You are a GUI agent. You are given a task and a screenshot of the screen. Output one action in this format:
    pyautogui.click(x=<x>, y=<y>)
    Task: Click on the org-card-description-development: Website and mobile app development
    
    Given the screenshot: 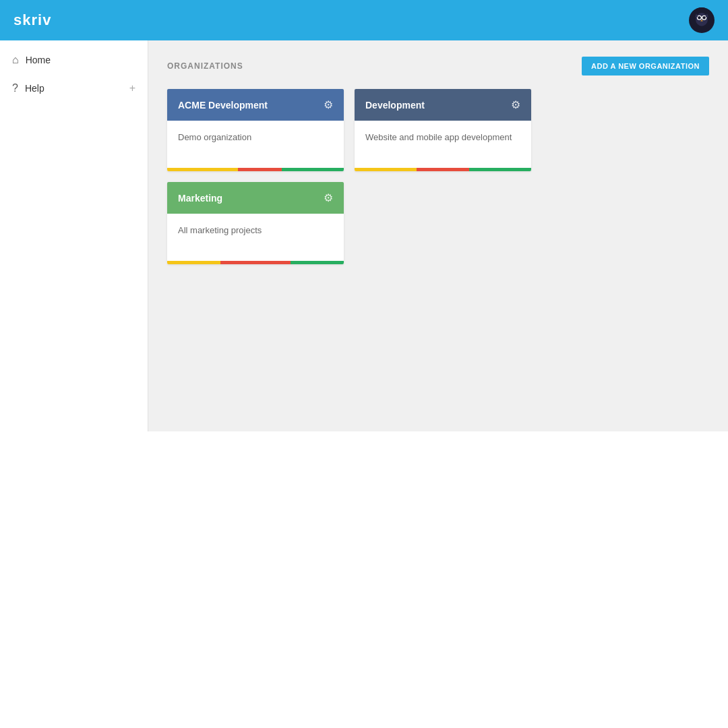 What is the action you would take?
    pyautogui.click(x=438, y=138)
    